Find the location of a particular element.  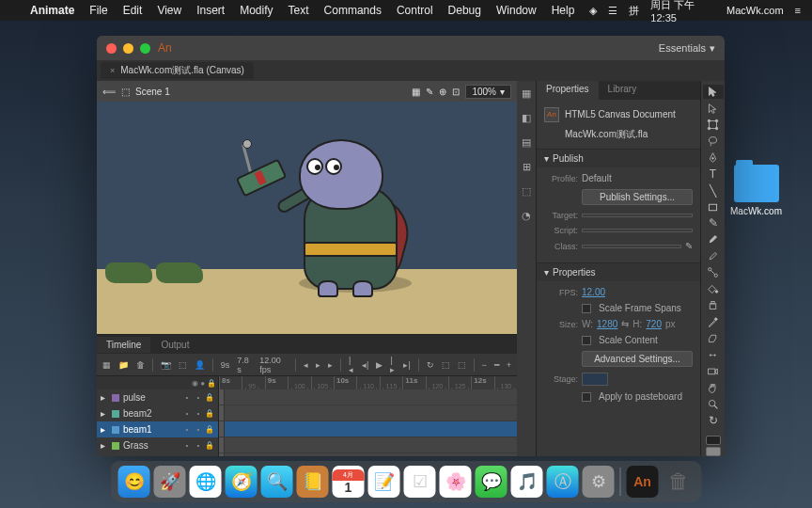

visibility-header-icon: ◉ is located at coordinates (195, 384).